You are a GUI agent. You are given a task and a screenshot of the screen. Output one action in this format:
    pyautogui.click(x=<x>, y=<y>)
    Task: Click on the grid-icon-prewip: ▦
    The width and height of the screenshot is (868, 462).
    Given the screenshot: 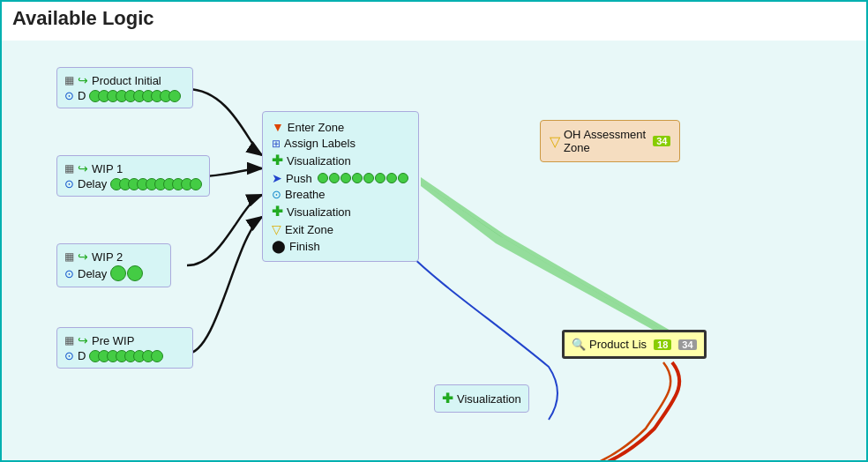 What is the action you would take?
    pyautogui.click(x=69, y=340)
    